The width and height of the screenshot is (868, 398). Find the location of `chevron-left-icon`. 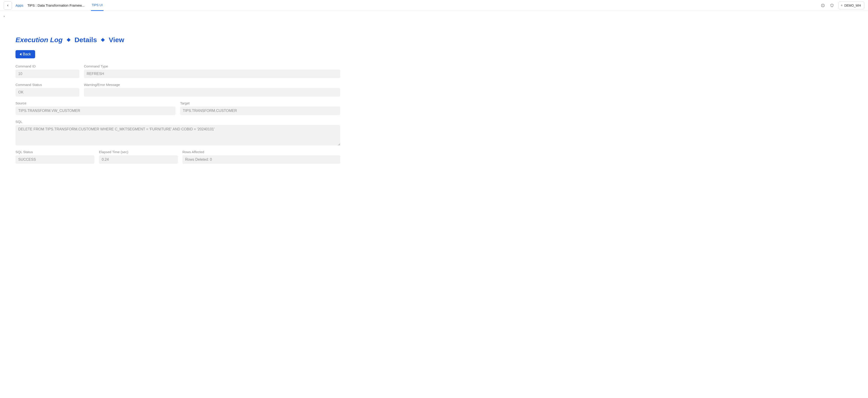

chevron-left-icon is located at coordinates (8, 5).